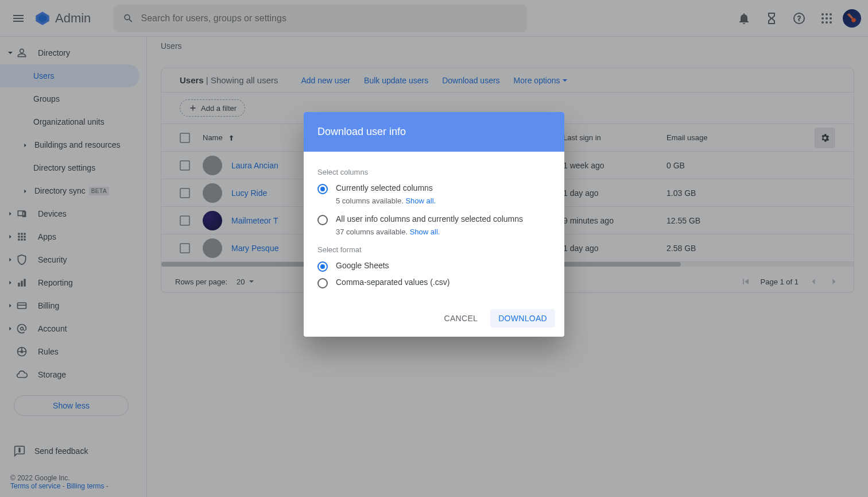 The height and width of the screenshot is (497, 868). Describe the element at coordinates (434, 219) in the screenshot. I see `option-all-columns: All user info columns and currently sele…` at that location.